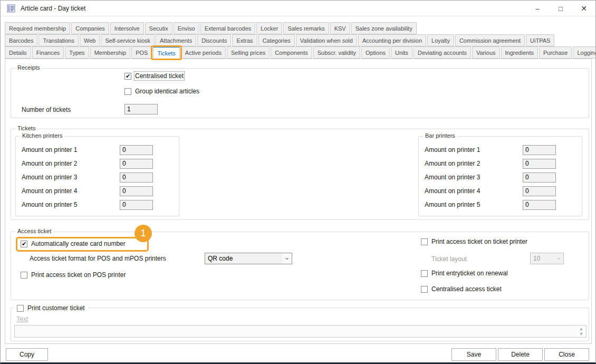  What do you see at coordinates (141, 109) in the screenshot?
I see `number-of-tickets-input` at bounding box center [141, 109].